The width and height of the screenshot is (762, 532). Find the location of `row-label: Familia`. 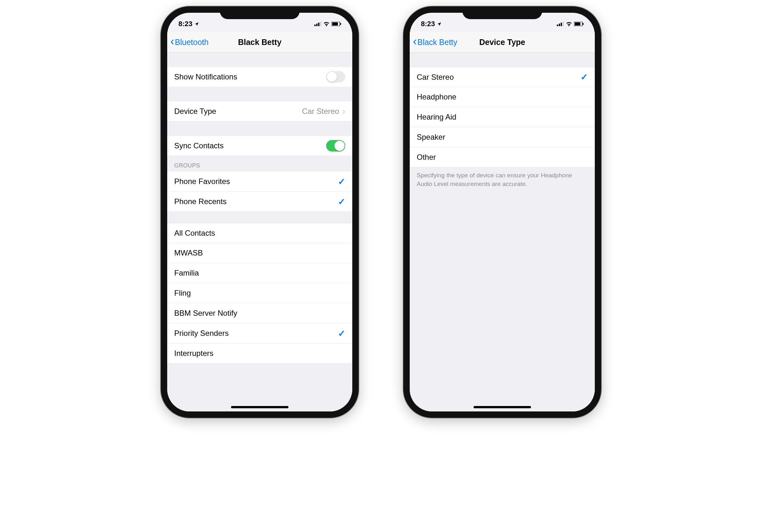

row-label: Familia is located at coordinates (187, 273).